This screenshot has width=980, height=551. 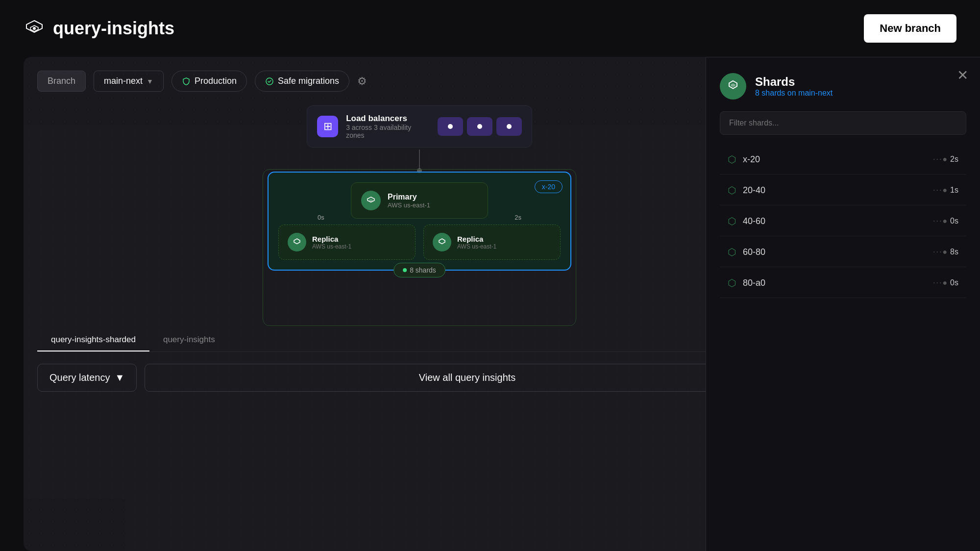 What do you see at coordinates (794, 93) in the screenshot?
I see `shards-subtitle: 8 shards on main-next` at bounding box center [794, 93].